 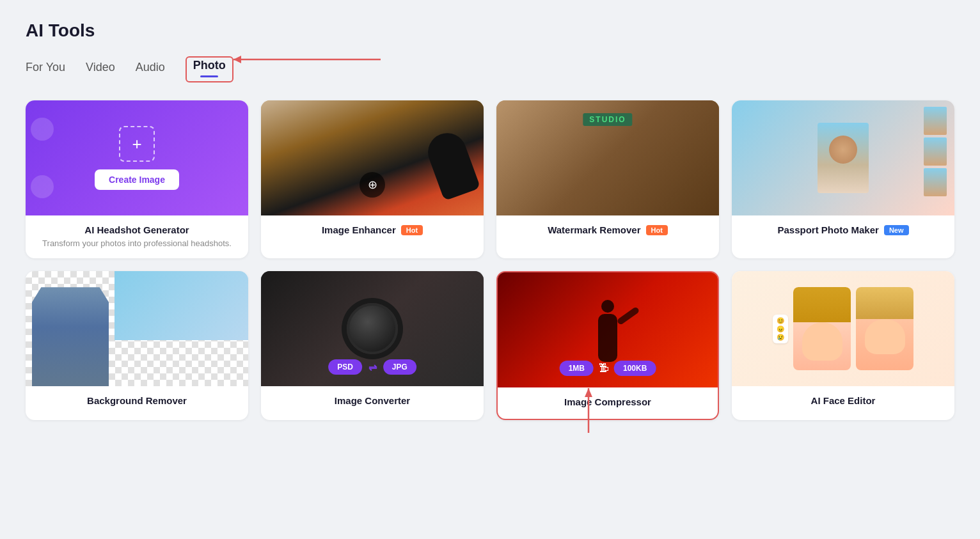 What do you see at coordinates (635, 368) in the screenshot?
I see `after-size: 100KB` at bounding box center [635, 368].